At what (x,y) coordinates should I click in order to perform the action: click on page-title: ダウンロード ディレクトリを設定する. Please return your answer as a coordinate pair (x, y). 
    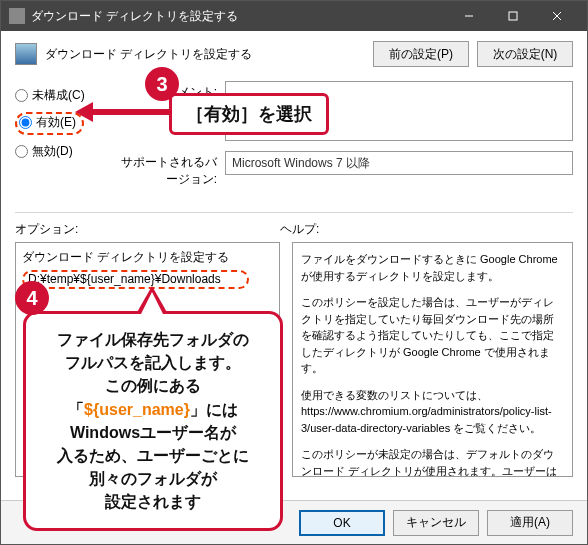
    Looking at the image, I should click on (205, 54).